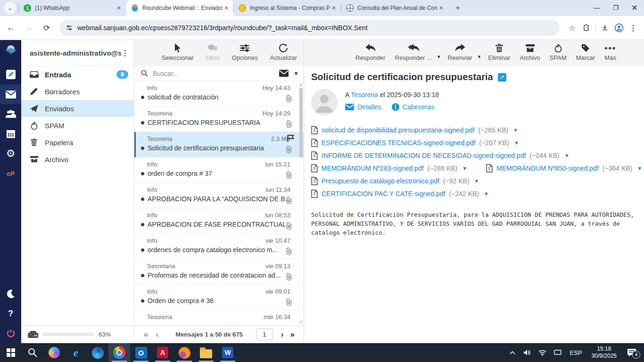 This screenshot has width=644, height=362. I want to click on cpanel-icon: cP, so click(10, 173).